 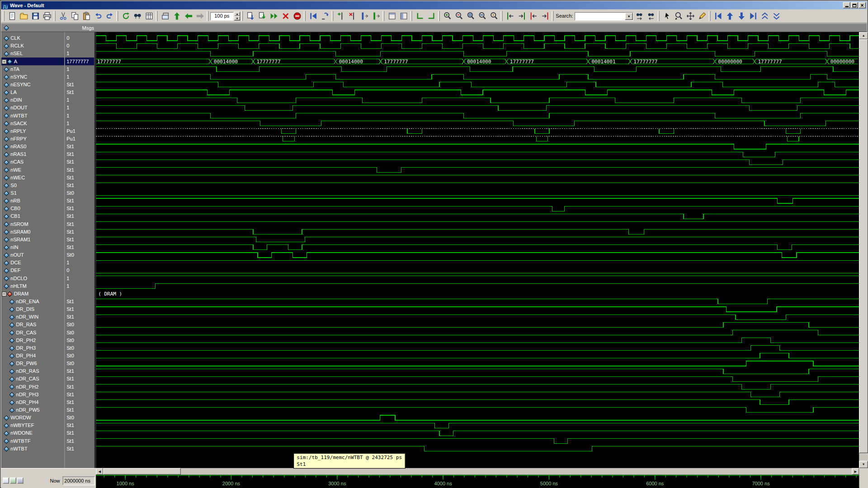 I want to click on expand-icon: +, so click(x=5, y=61).